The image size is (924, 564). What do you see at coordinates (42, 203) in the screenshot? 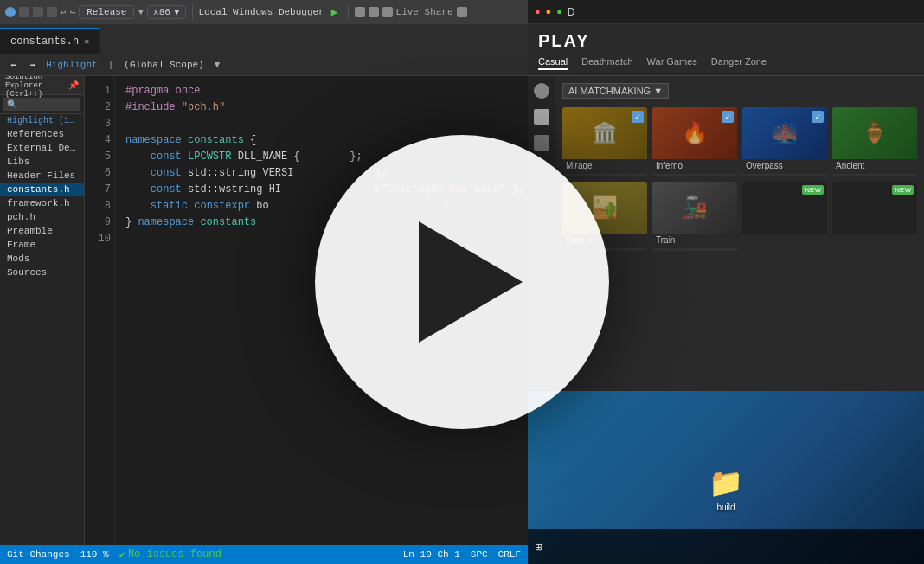
I see `sidebar-item-framework-h: framework.h` at bounding box center [42, 203].